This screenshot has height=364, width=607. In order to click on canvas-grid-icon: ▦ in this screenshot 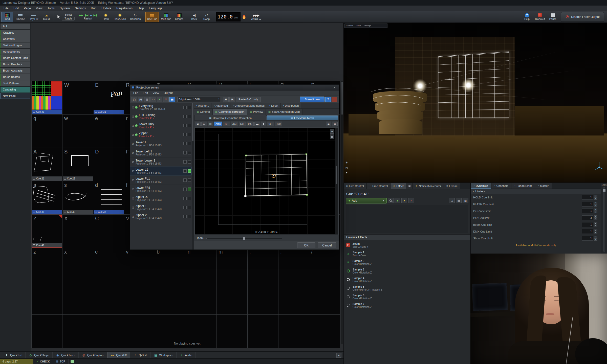, I will do `click(332, 137)`.